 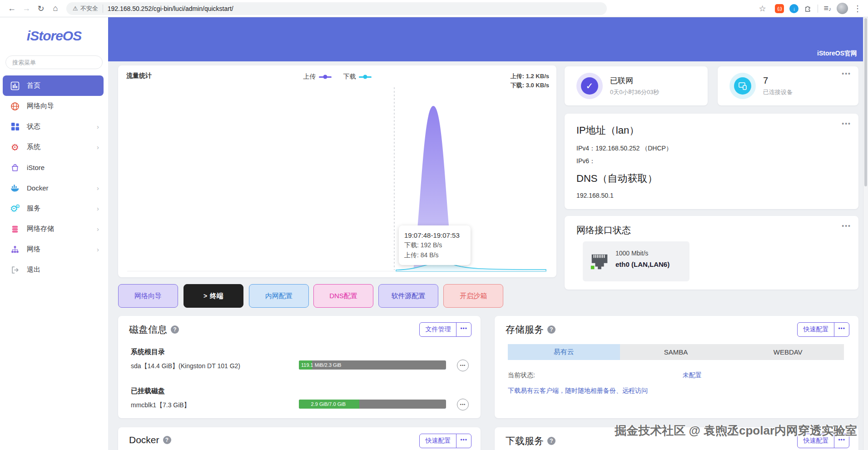 I want to click on legend-download: 下载, so click(x=357, y=77).